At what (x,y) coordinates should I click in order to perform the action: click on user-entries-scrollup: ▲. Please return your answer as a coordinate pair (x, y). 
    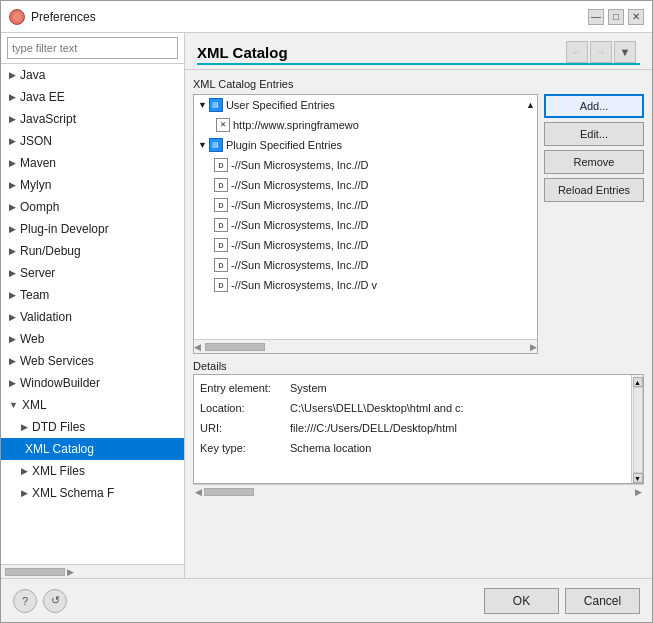
    Looking at the image, I should click on (530, 105).